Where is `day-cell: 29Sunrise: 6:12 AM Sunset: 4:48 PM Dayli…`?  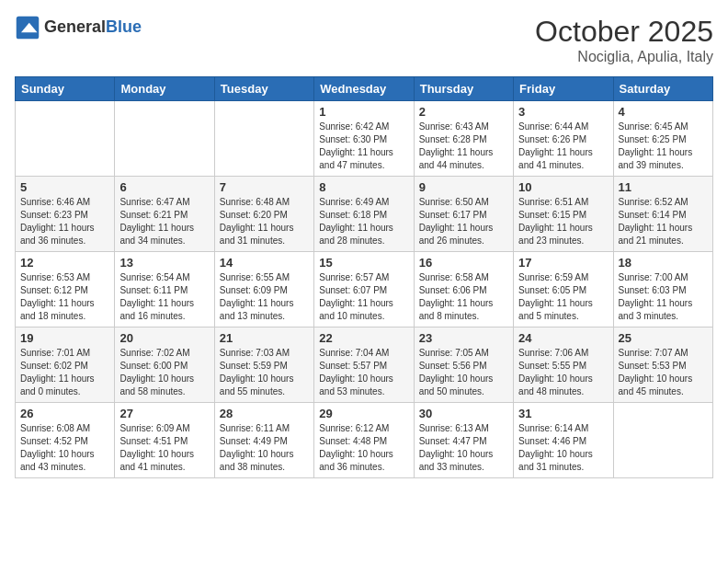 day-cell: 29Sunrise: 6:12 AM Sunset: 4:48 PM Dayli… is located at coordinates (364, 441).